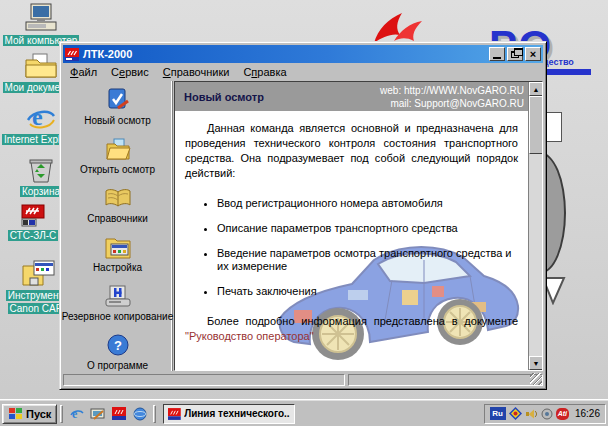  I want to click on minimize-button, so click(497, 54).